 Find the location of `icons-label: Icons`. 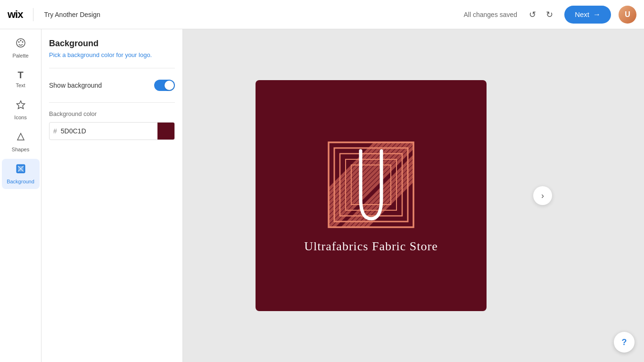

icons-label: Icons is located at coordinates (20, 117).